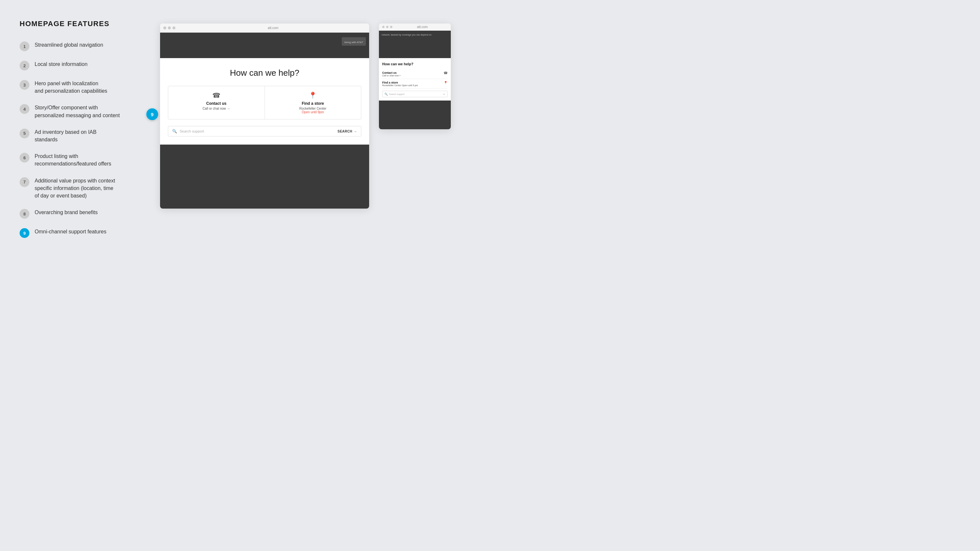 The height and width of the screenshot is (551, 980). What do you see at coordinates (66, 212) in the screenshot?
I see `feature-text-8: Overarching brand benefits` at bounding box center [66, 212].